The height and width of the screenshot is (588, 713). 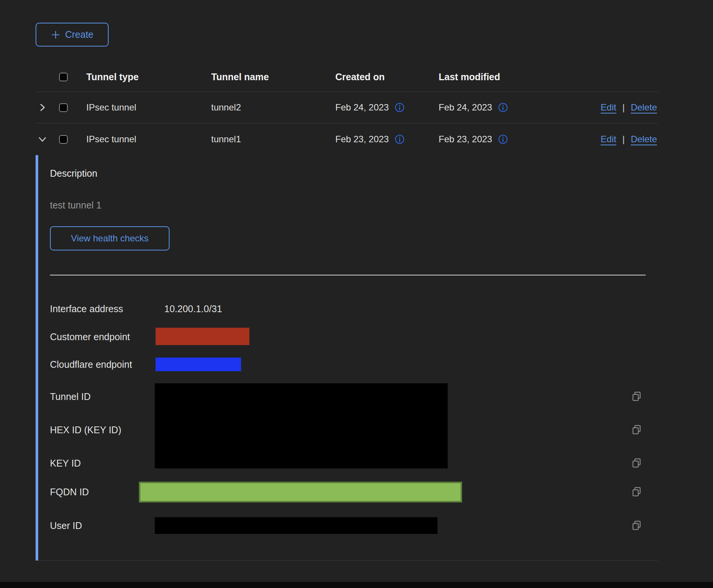 I want to click on expanded-panel-accent-bar, so click(x=37, y=358).